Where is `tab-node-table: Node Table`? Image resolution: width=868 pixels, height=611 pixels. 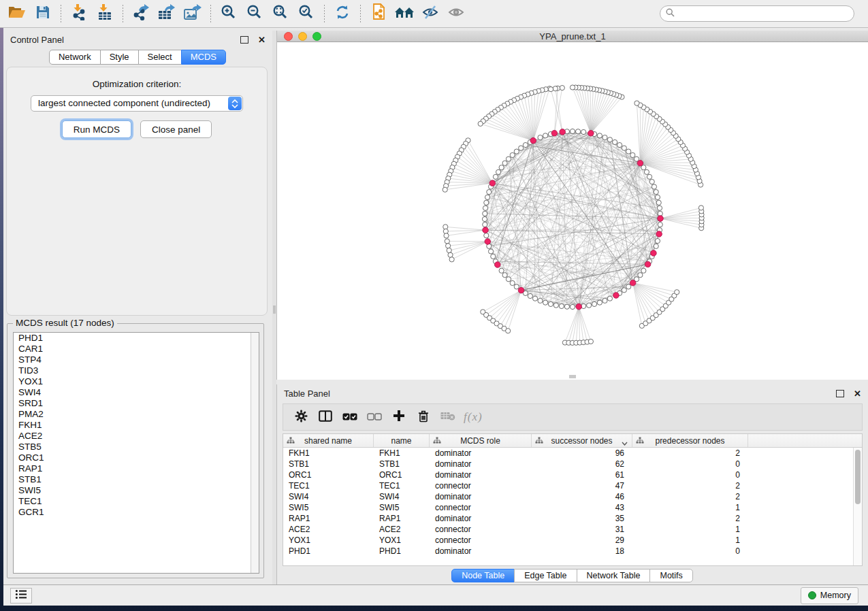 tab-node-table: Node Table is located at coordinates (483, 576).